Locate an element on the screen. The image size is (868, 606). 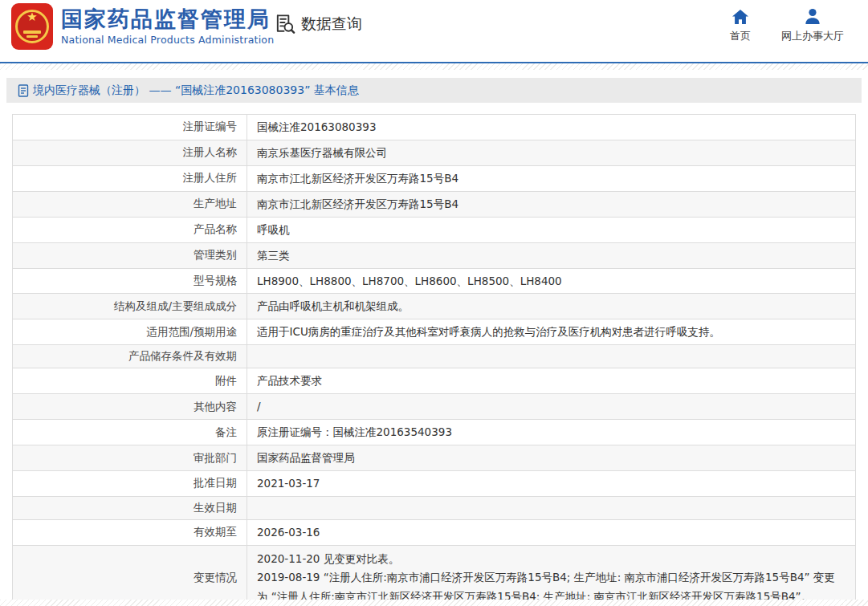
row-label: 管理类别 is located at coordinates (130, 255).